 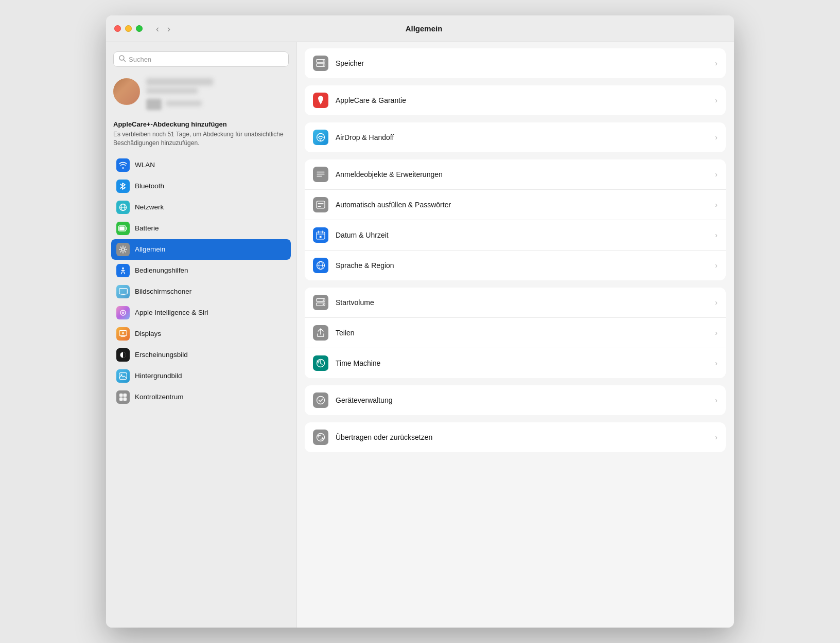 What do you see at coordinates (321, 137) in the screenshot?
I see `airdrop-icon` at bounding box center [321, 137].